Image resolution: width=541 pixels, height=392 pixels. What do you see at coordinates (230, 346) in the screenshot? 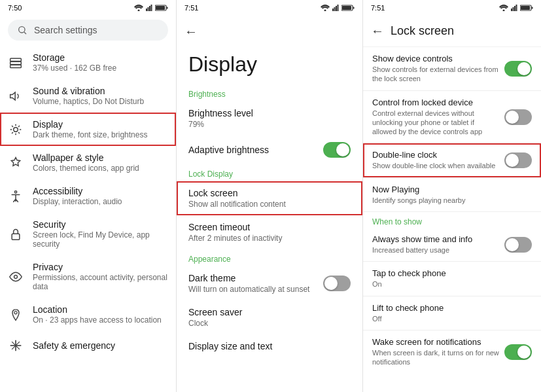
I see `display-size-title: Display size and text` at bounding box center [230, 346].